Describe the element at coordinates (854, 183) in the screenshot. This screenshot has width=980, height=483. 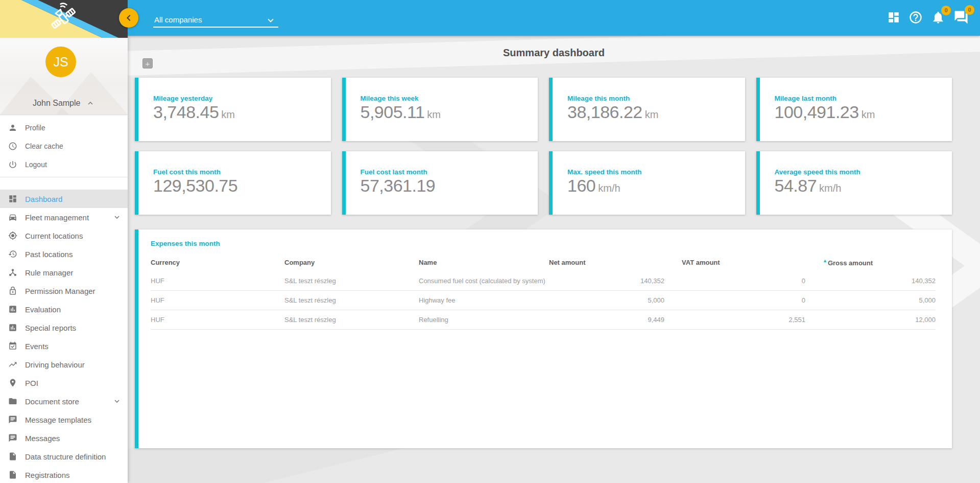
I see `stat-card-average-speed-this-month: Average speed this month54.87km/h` at that location.